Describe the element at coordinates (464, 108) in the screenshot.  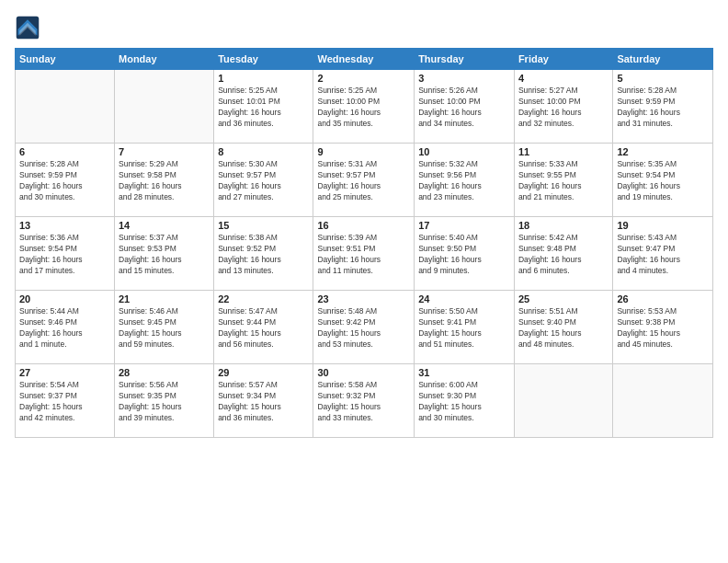
I see `day-info: Sunrise: 5:26 AM Sunset: 10:00 PM Daylig…` at that location.